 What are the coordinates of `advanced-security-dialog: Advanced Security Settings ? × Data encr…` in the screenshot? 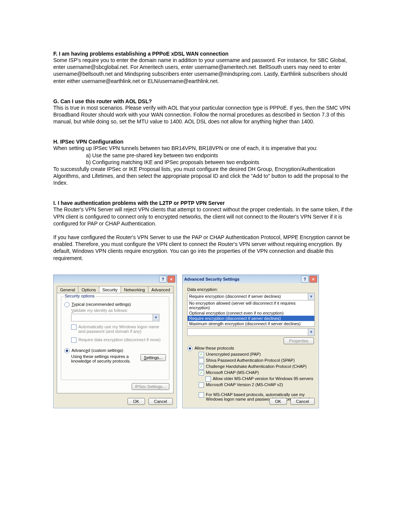 It's located at (250, 341).